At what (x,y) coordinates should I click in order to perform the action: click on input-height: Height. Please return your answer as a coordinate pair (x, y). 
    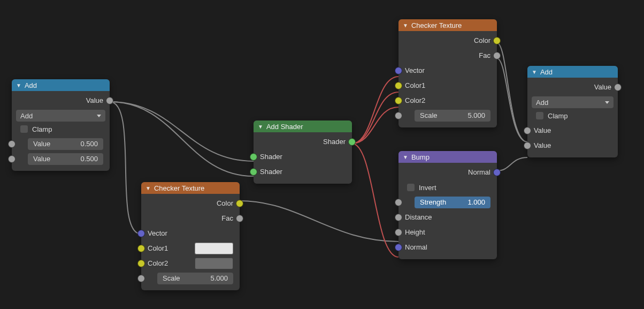
    Looking at the image, I should click on (448, 232).